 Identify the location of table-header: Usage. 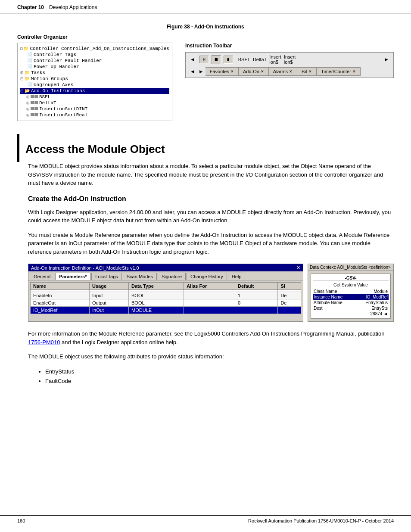
(109, 286).